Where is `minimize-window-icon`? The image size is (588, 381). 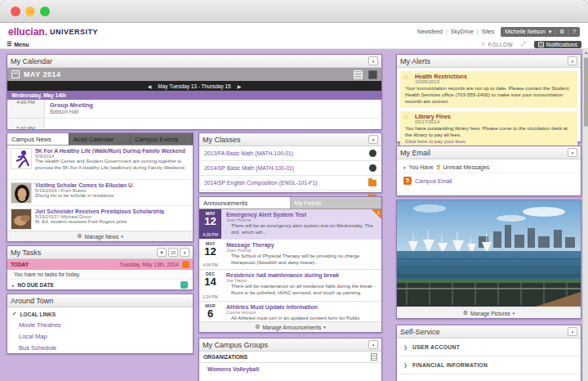 minimize-window-icon is located at coordinates (30, 11).